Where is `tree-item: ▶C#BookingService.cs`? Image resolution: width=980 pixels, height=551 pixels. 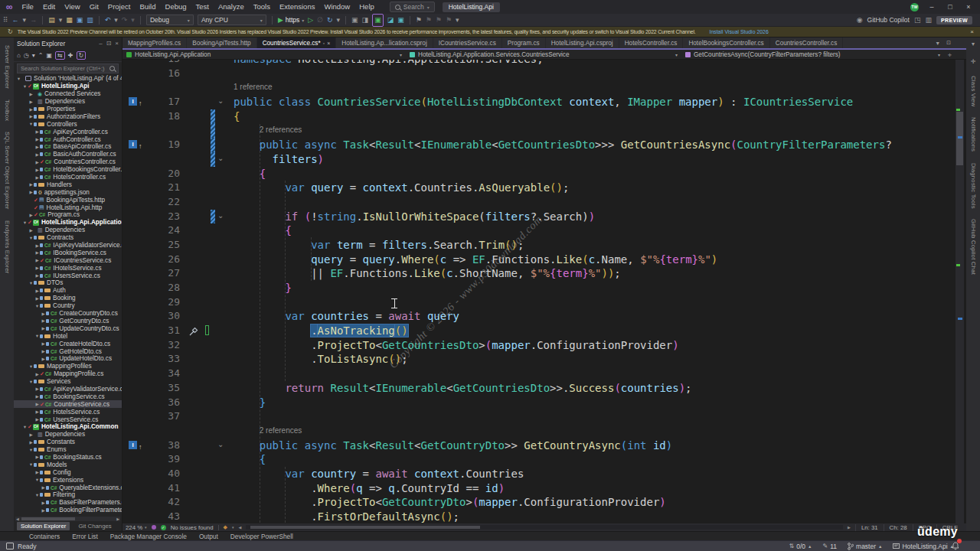
tree-item: ▶C#BookingService.cs is located at coordinates (67, 396).